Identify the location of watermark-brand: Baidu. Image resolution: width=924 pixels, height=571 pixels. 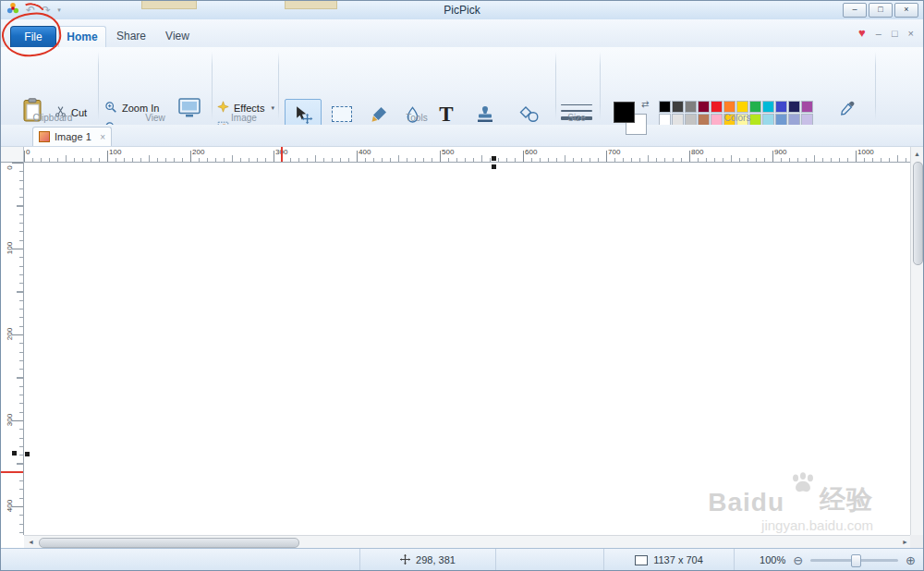
(747, 503).